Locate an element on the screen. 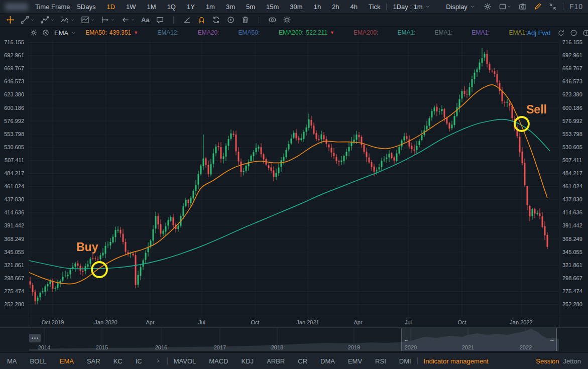 The image size is (588, 369). svg-text: 600.186 is located at coordinates (572, 108).